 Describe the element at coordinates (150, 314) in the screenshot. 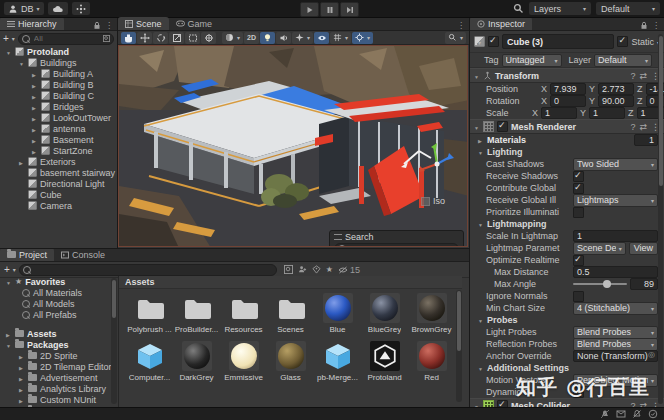

I see `asset-item: Polybrush ...` at that location.